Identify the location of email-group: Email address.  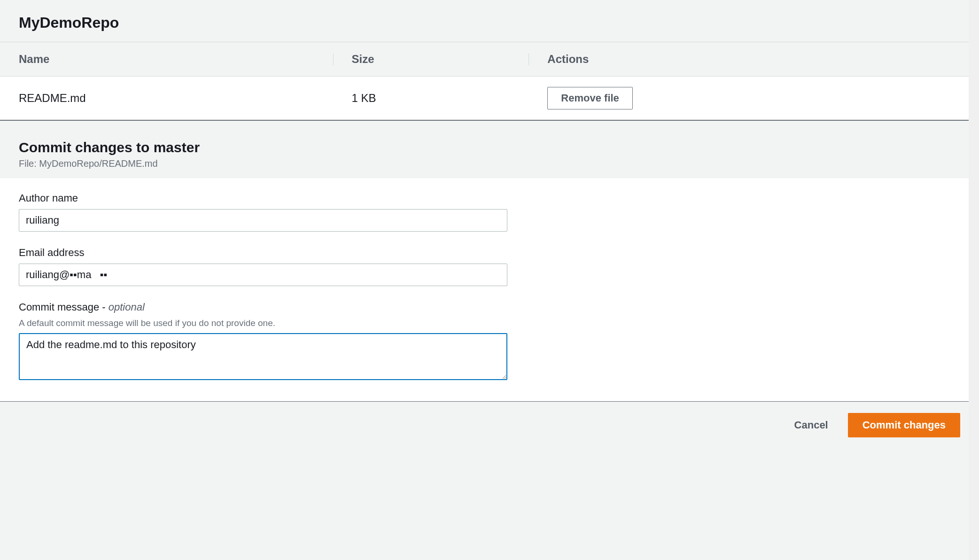
(490, 266).